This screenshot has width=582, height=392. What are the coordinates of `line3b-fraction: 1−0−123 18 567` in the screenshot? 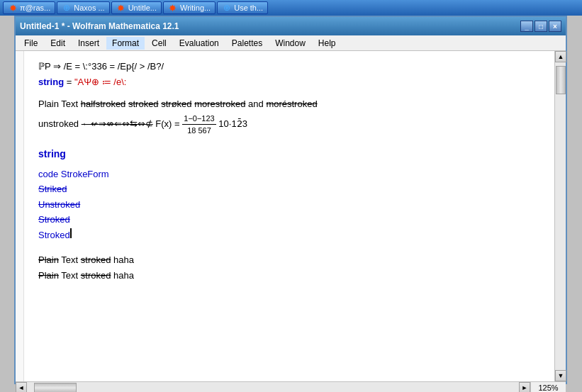 It's located at (198, 125).